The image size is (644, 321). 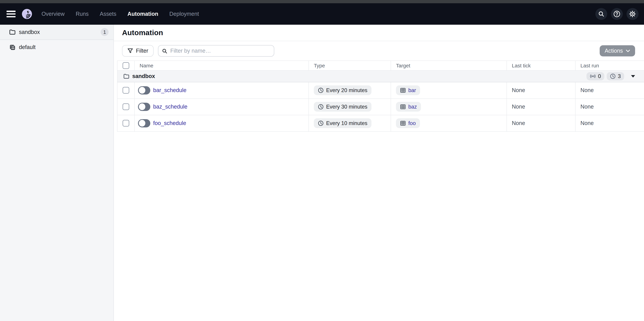 I want to click on dagster-logo-icon, so click(x=27, y=14).